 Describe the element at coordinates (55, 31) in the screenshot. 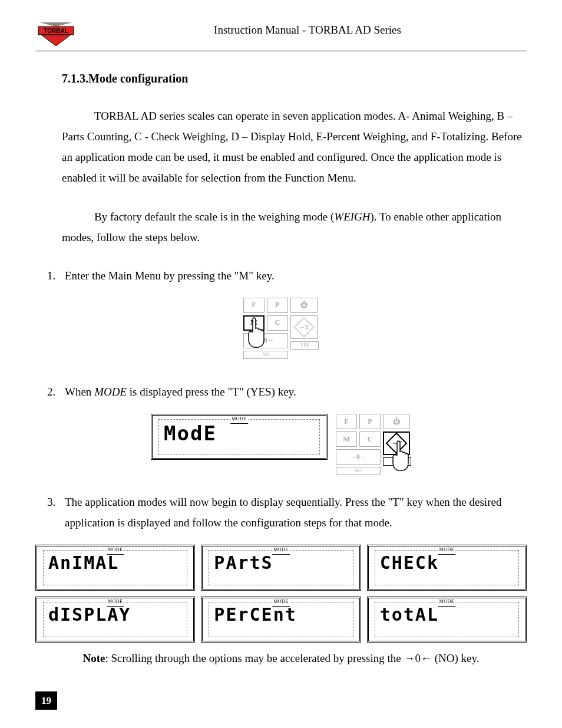

I see `svg-text: TORBAL` at that location.